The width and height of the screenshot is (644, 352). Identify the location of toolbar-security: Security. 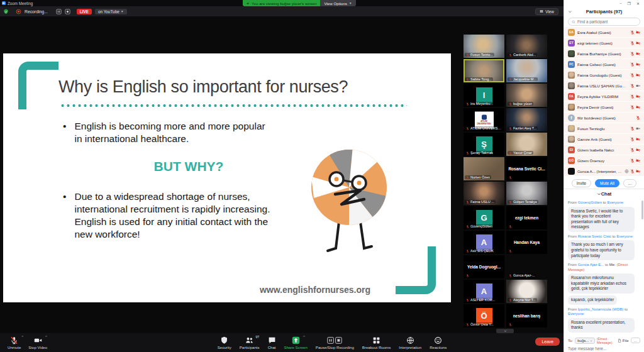
(225, 343).